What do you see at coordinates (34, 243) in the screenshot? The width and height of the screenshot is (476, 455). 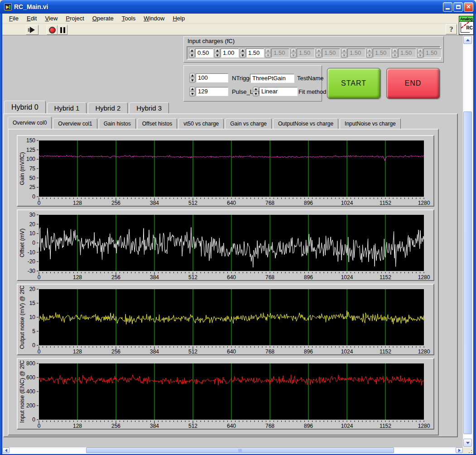 I see `svg-text: 0` at bounding box center [34, 243].